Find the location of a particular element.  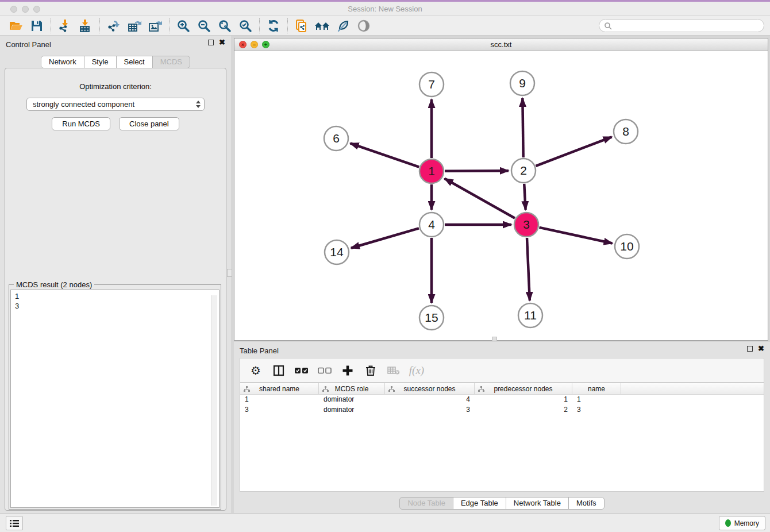

graph-node-9: 9 is located at coordinates (522, 83).